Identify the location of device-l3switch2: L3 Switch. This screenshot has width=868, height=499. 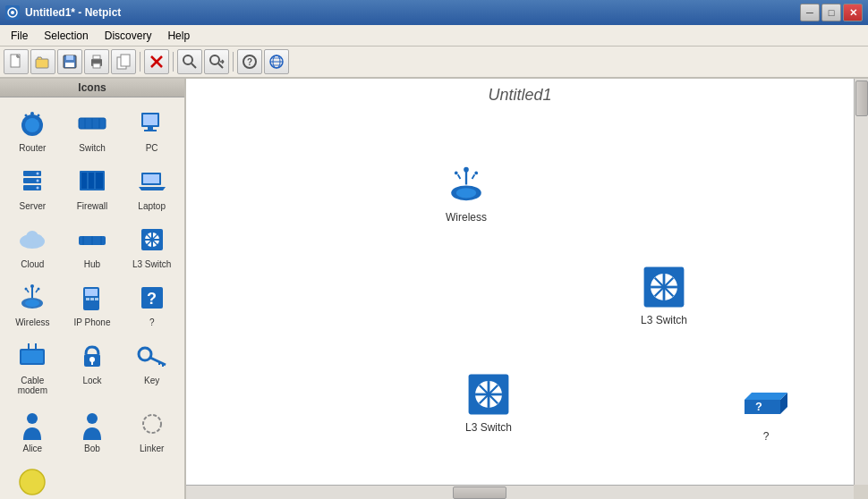
(489, 402).